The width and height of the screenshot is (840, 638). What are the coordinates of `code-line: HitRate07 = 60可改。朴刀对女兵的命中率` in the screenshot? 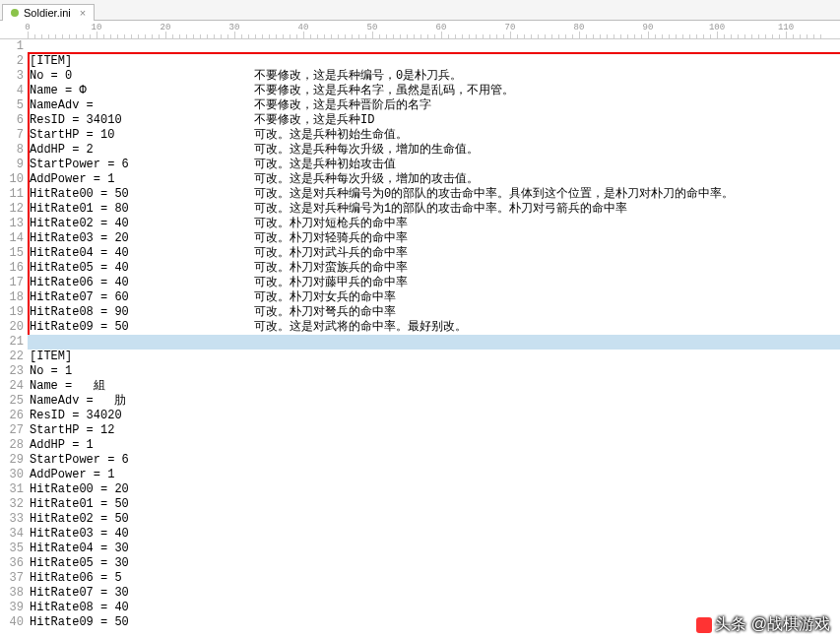 It's located at (433, 297).